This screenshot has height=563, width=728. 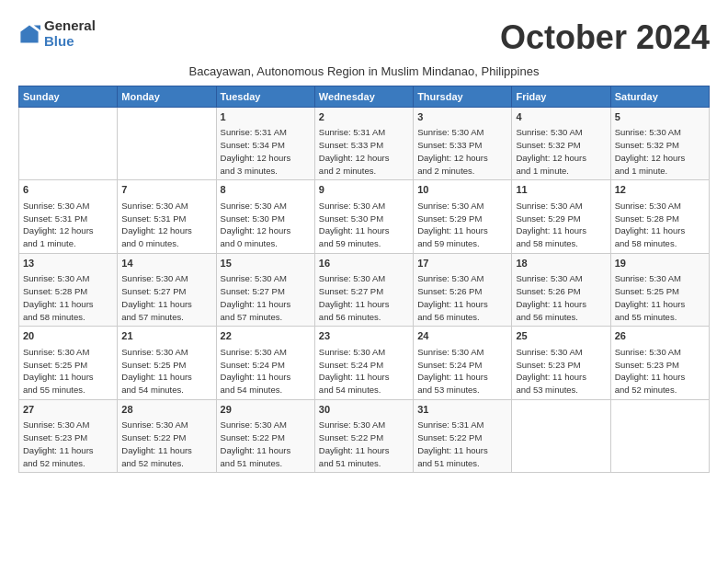 I want to click on day-number: 29, so click(x=266, y=410).